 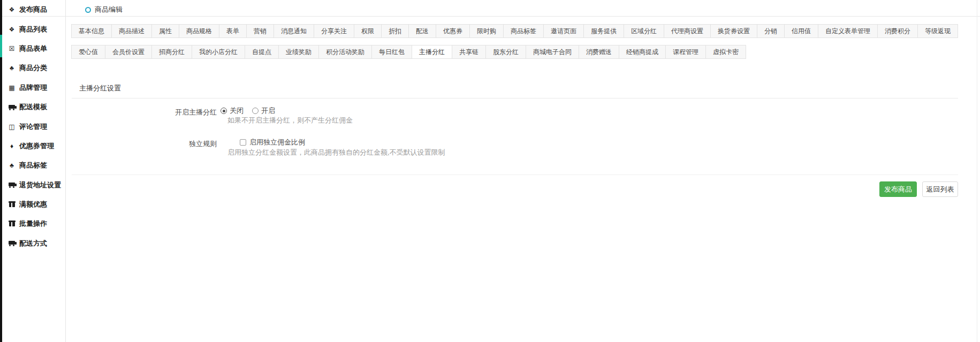 I want to click on tab-item: 虚拟卡密, so click(x=726, y=52).